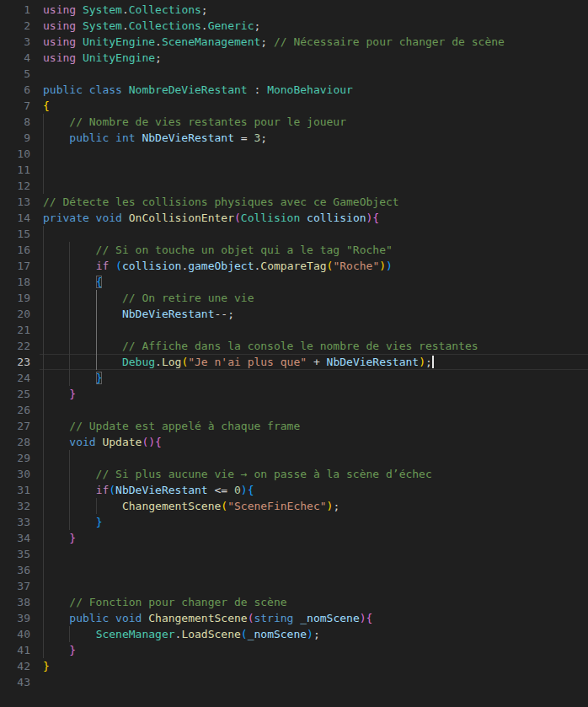 The image size is (588, 707). Describe the element at coordinates (15, 634) in the screenshot. I see `line-number: 40` at that location.